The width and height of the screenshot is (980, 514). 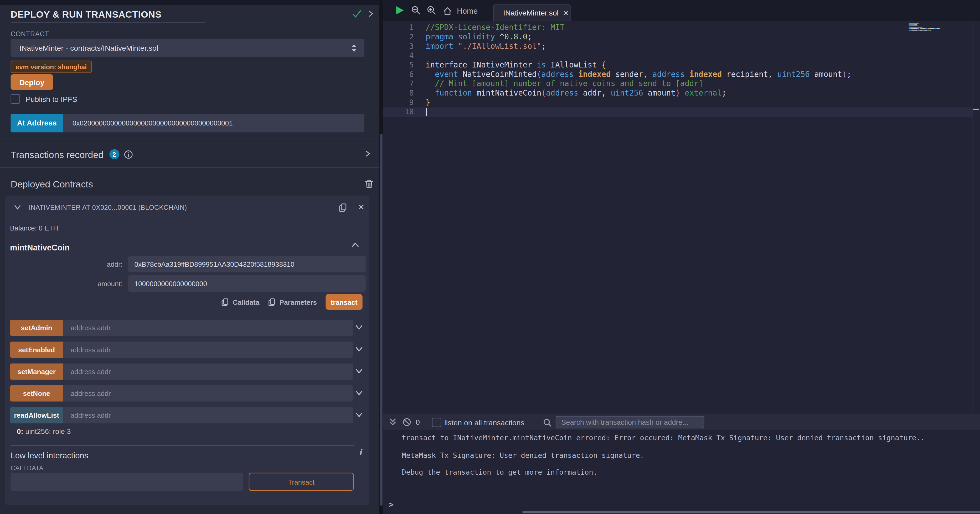 I want to click on setmanager-input: address addr, so click(x=208, y=371).